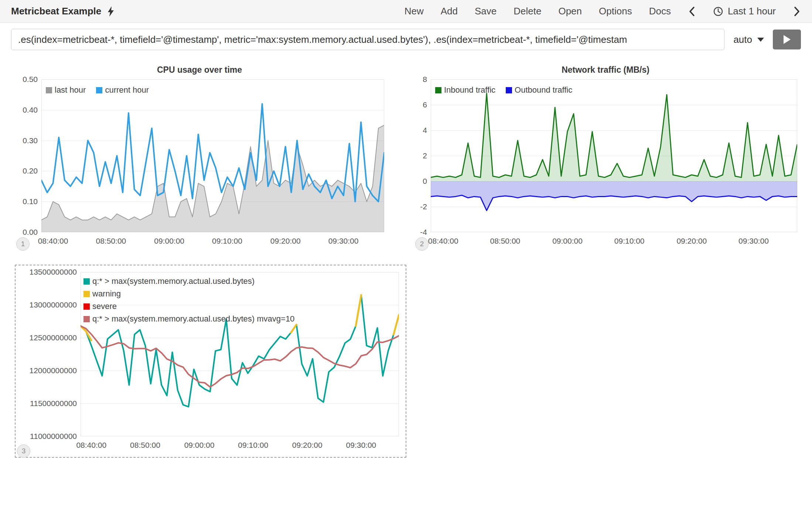  What do you see at coordinates (748, 40) in the screenshot?
I see `interval-select: auto` at bounding box center [748, 40].